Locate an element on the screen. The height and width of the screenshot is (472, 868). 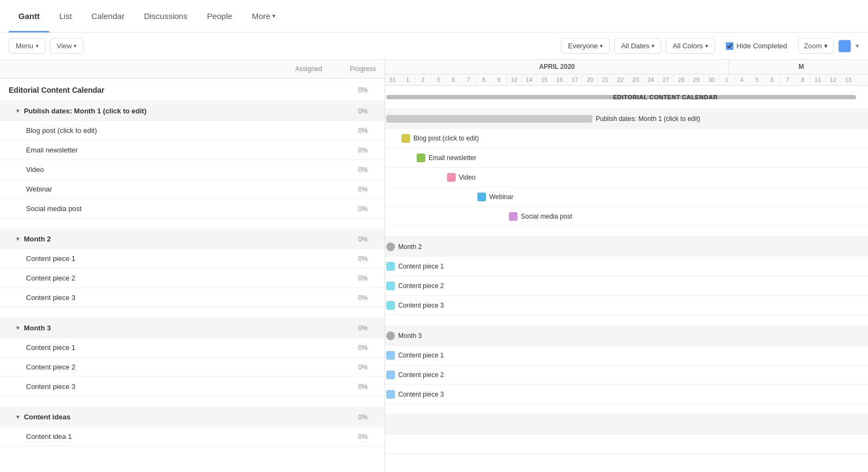
table-row: Editorial Content Calendar 0% is located at coordinates (192, 90).